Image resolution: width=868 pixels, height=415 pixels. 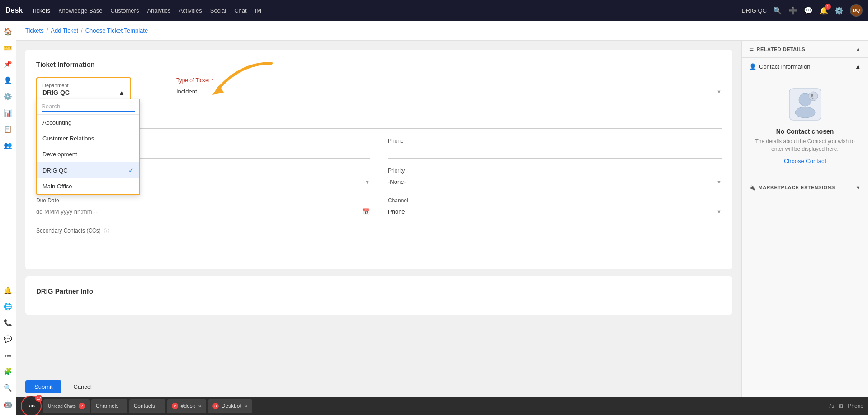 What do you see at coordinates (858, 49) in the screenshot?
I see `related-collapse-icon: ▲` at bounding box center [858, 49].